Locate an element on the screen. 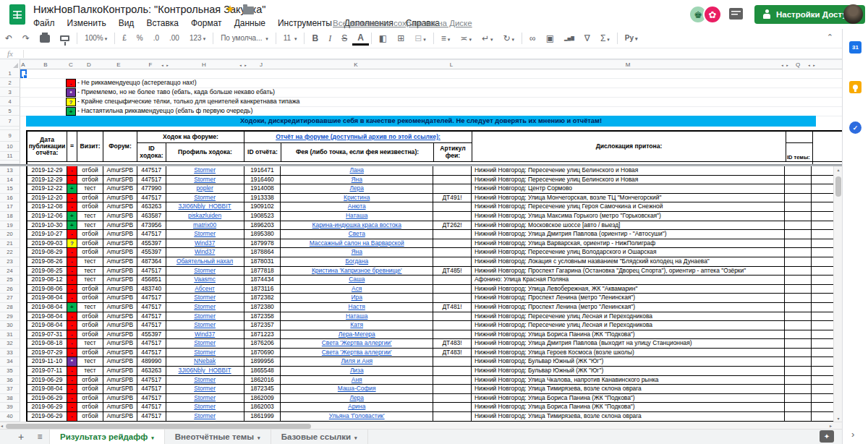 The width and height of the screenshot is (868, 444). menu-insert: Вставка is located at coordinates (162, 23).